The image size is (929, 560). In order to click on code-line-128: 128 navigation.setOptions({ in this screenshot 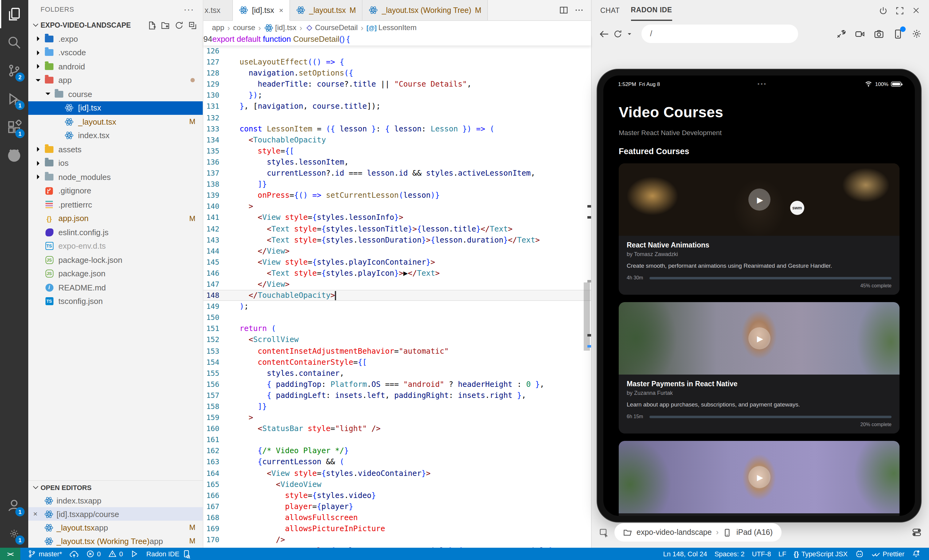, I will do `click(397, 73)`.